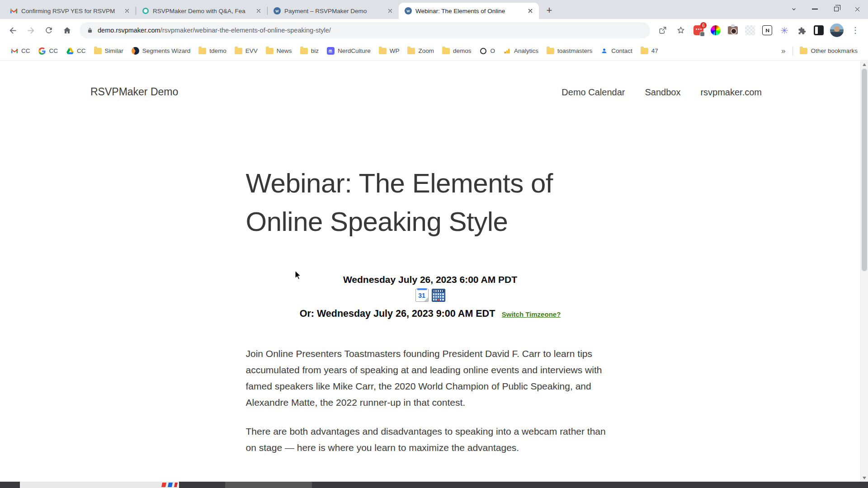 Image resolution: width=868 pixels, height=488 pixels. Describe the element at coordinates (430, 440) in the screenshot. I see `paragraph: There are both advantages and disadvanta…` at that location.